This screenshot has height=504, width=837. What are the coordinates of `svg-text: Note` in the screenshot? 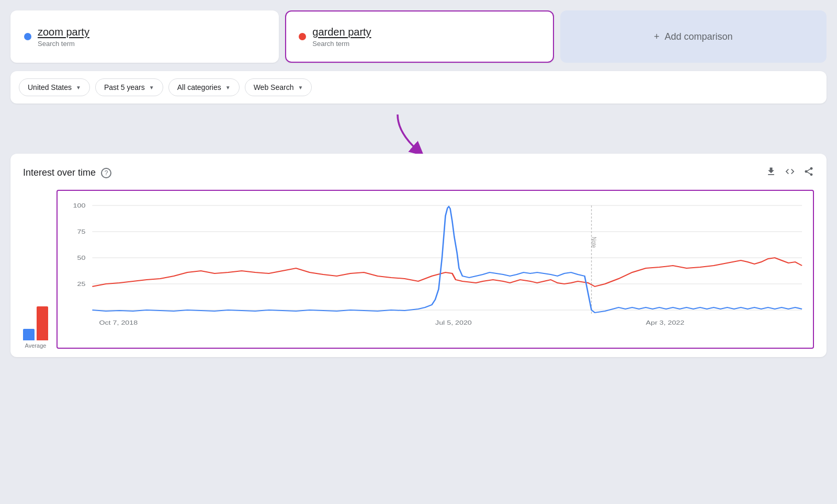 It's located at (594, 243).